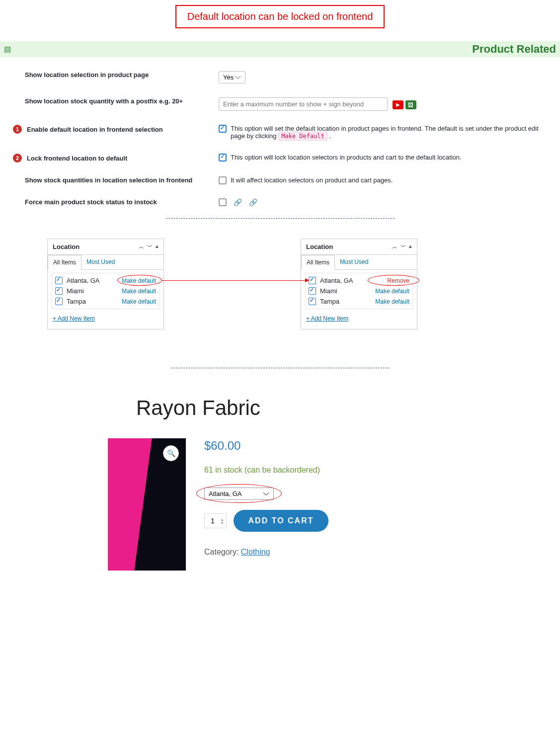  I want to click on row-show-location-select: Show location selection in product page …, so click(292, 78).